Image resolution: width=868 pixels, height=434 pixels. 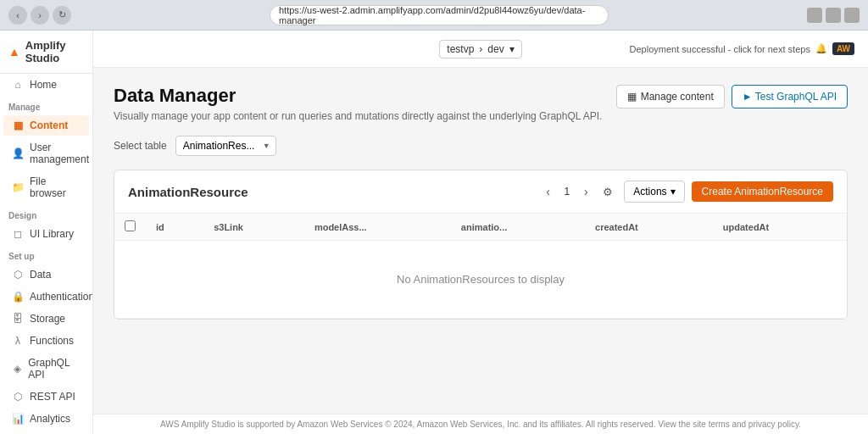 What do you see at coordinates (55, 187) in the screenshot?
I see `sidebar-label-file-browser: File browser` at bounding box center [55, 187].